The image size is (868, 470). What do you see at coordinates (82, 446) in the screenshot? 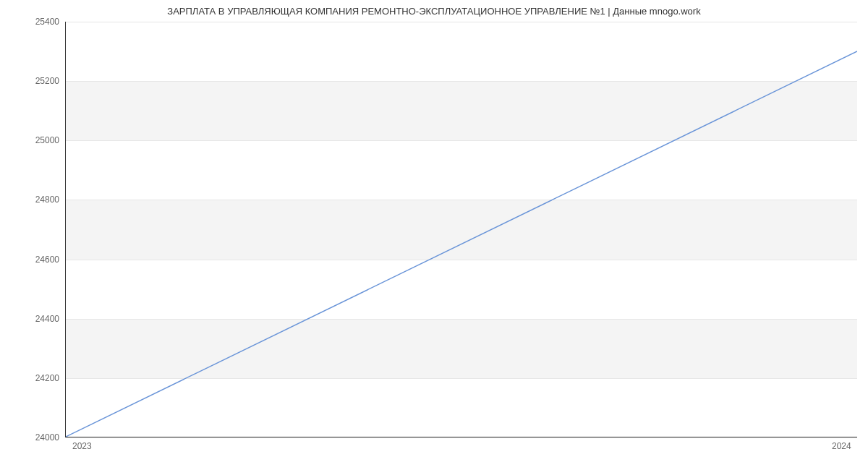
I see `xtick-label: 2023` at bounding box center [82, 446].